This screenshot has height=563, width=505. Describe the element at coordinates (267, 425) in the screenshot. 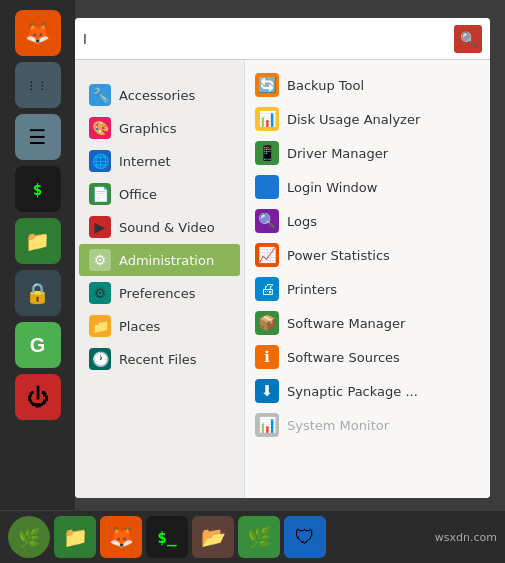

I see `system-monitor-icon: 📊` at that location.